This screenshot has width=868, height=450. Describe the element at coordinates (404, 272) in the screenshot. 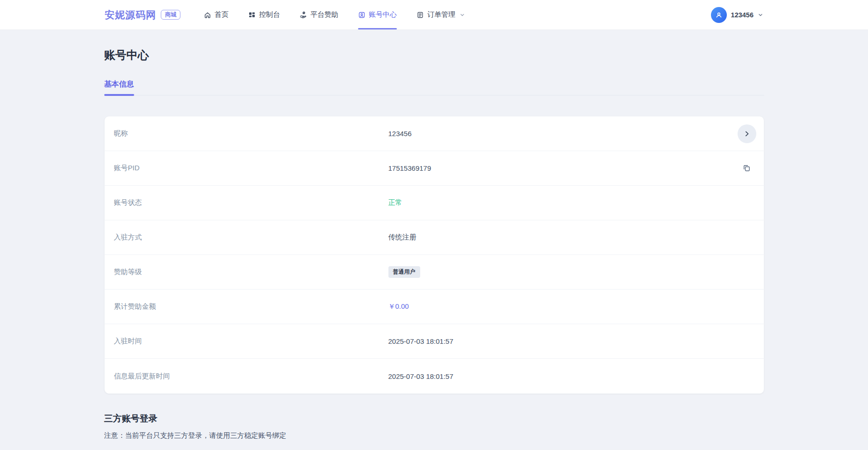

I see `sponsor-level-badge: 普通用户` at that location.